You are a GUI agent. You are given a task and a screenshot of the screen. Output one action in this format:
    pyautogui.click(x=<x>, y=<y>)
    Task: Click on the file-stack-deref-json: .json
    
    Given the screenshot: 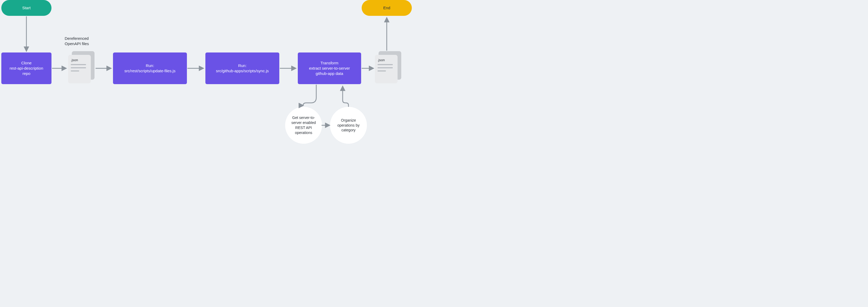 What is the action you would take?
    pyautogui.click(x=81, y=67)
    